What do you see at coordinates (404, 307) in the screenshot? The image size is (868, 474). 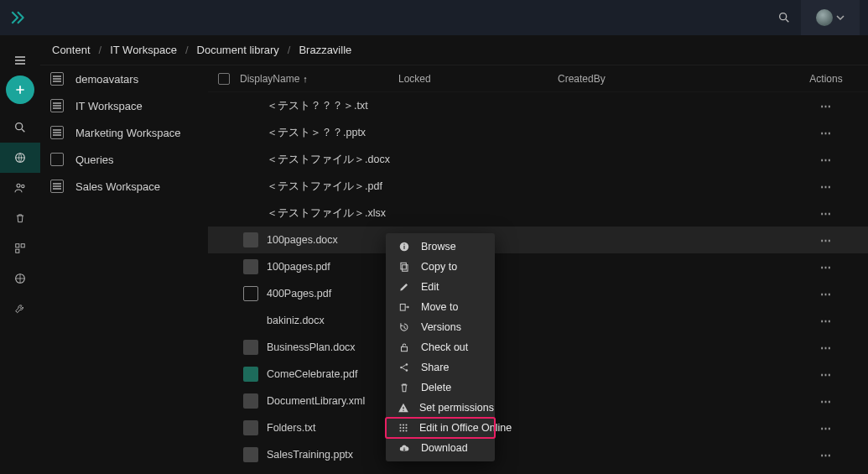 I see `move-icon` at bounding box center [404, 307].